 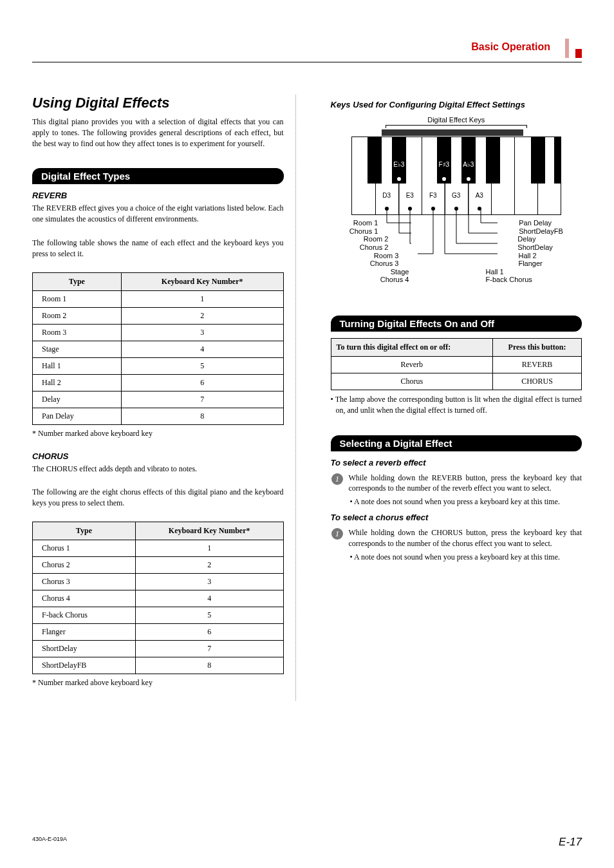 What do you see at coordinates (158, 498) in the screenshot?
I see `chorus-desc2: The following are the eight chorus effec…` at bounding box center [158, 498].